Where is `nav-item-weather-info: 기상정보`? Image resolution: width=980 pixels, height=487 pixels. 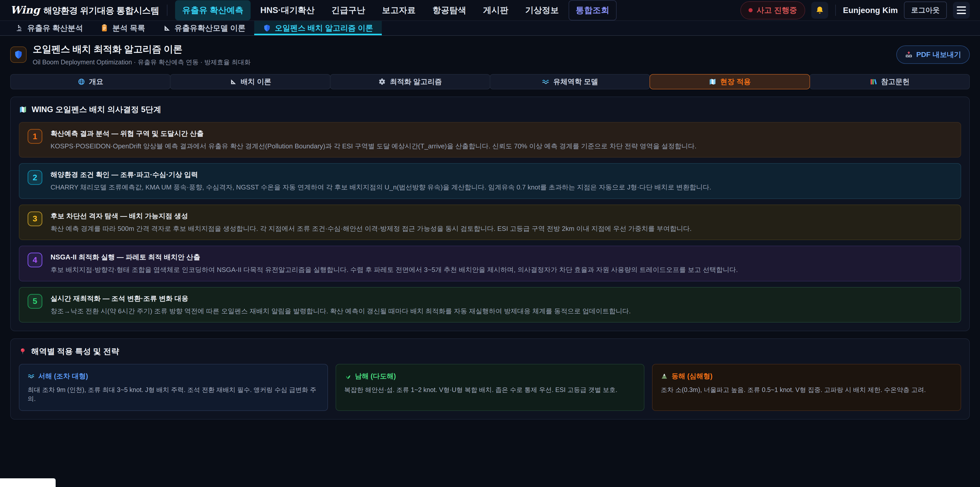 nav-item-weather-info: 기상정보 is located at coordinates (542, 11).